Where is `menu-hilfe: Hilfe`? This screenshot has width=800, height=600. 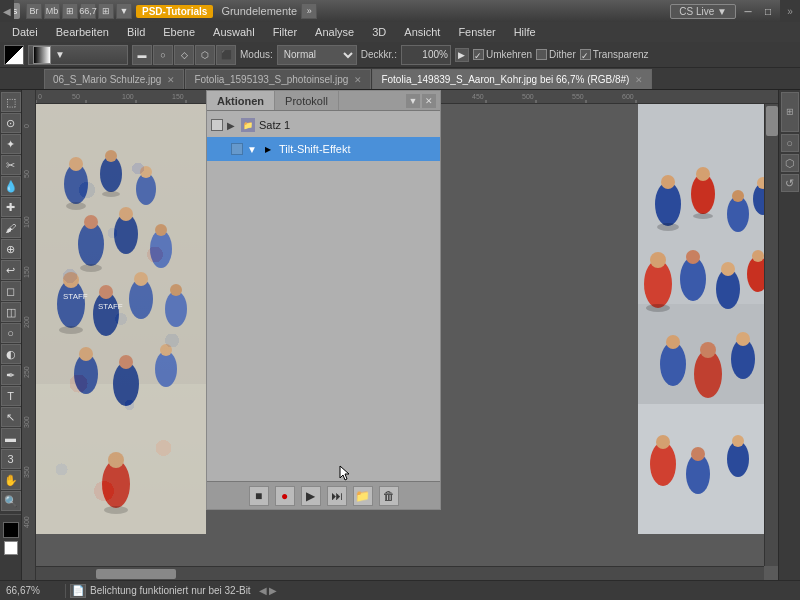 menu-hilfe: Hilfe is located at coordinates (525, 32).